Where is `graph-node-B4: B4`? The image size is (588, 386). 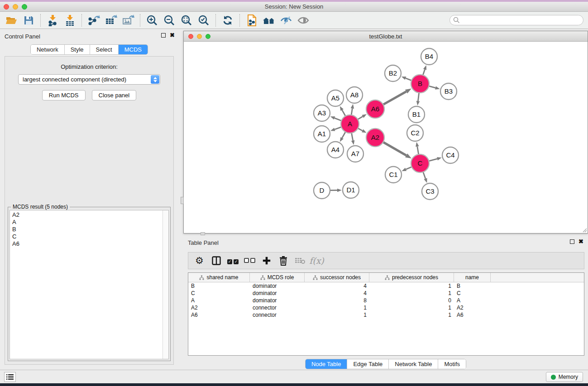
graph-node-B4: B4 is located at coordinates (429, 57).